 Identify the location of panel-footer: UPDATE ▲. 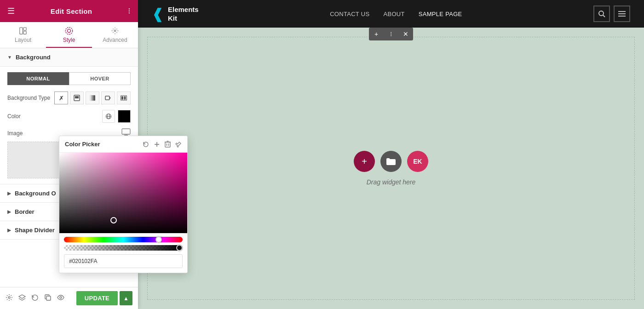
(69, 298).